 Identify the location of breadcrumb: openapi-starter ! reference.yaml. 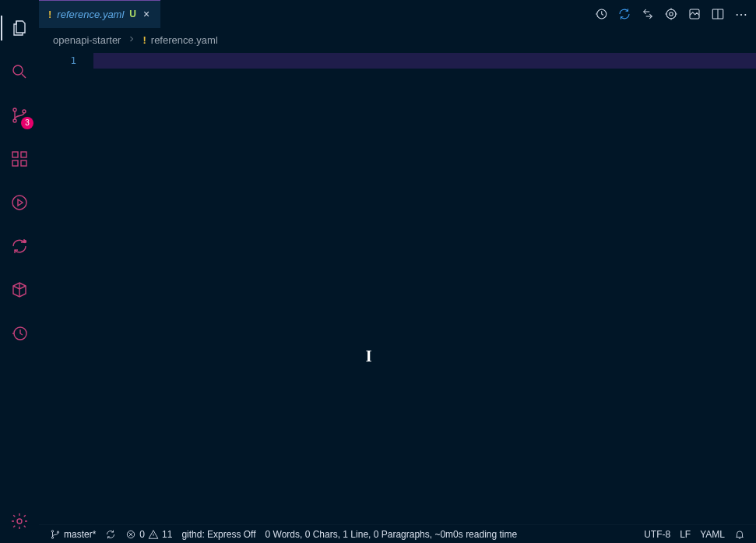
(397, 40).